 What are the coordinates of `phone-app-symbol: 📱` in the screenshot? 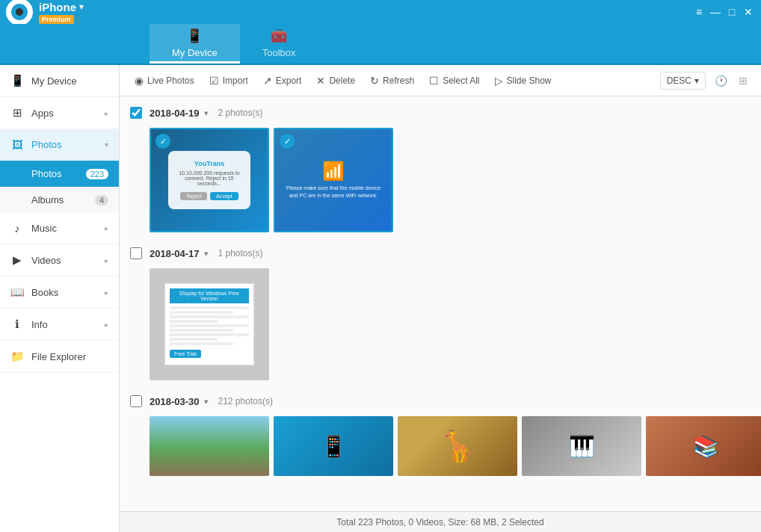 It's located at (333, 447).